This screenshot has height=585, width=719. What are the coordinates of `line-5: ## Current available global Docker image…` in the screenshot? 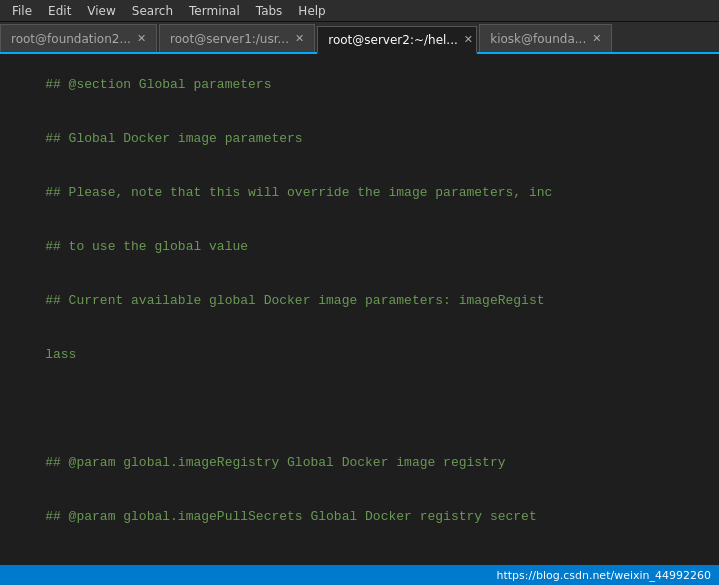 It's located at (360, 301).